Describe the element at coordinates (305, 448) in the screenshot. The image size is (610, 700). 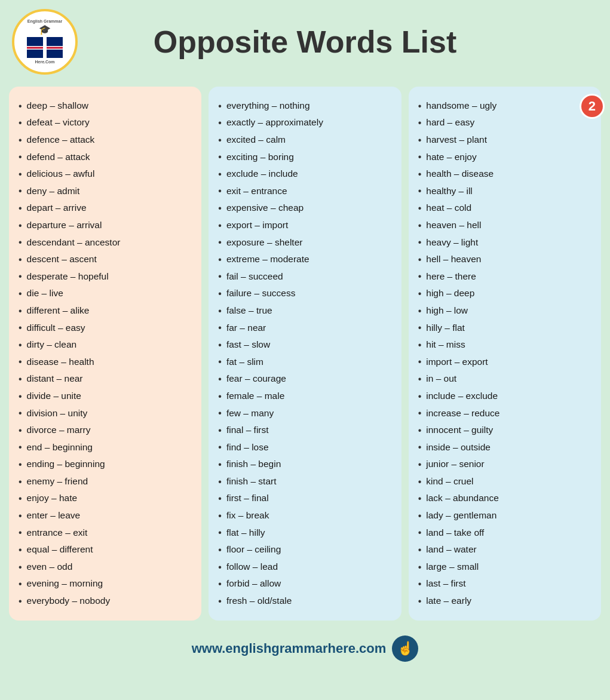
I see `list-item: find – lose` at that location.